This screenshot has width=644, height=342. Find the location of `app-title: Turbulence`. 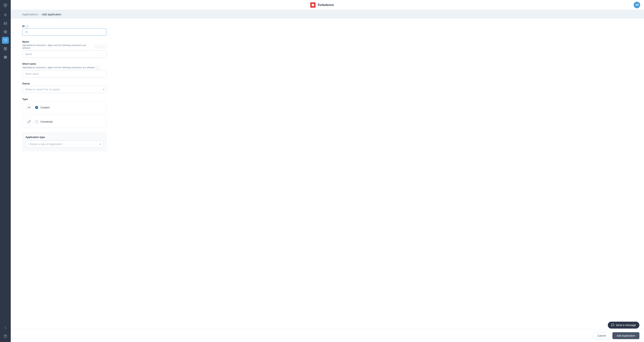

app-title: Turbulence is located at coordinates (326, 5).